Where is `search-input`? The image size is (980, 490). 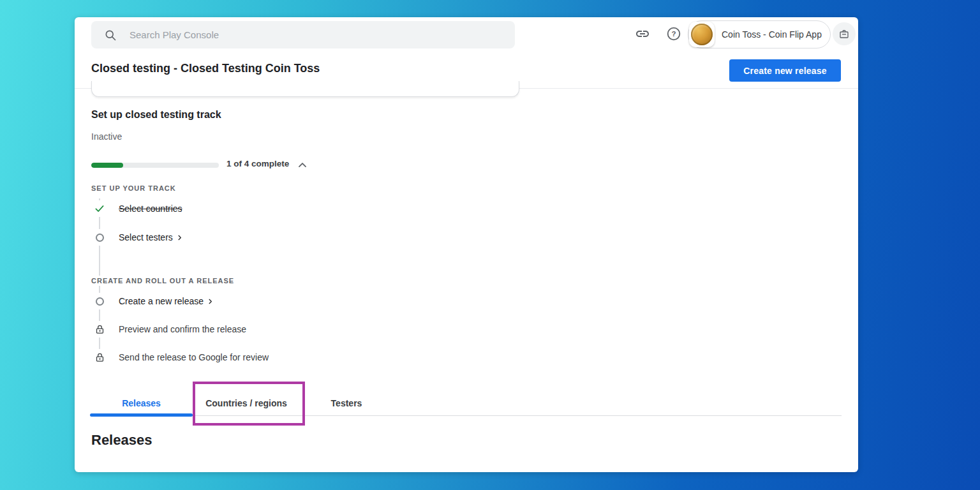
search-input is located at coordinates (302, 34).